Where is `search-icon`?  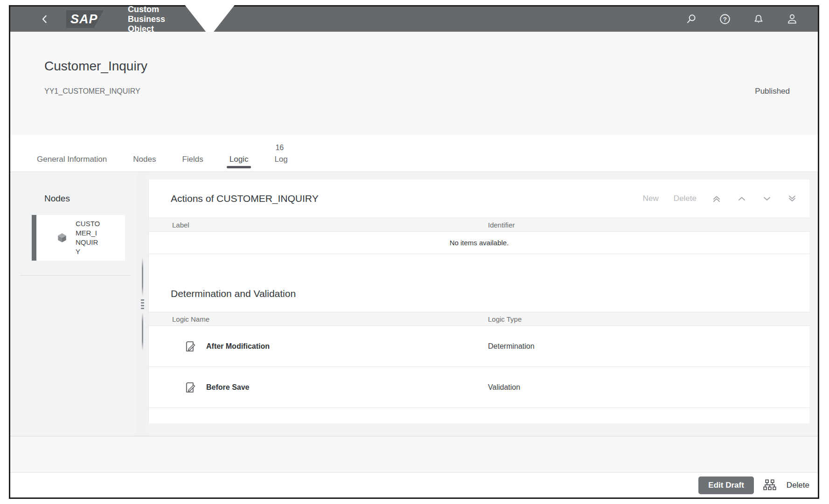
search-icon is located at coordinates (691, 19).